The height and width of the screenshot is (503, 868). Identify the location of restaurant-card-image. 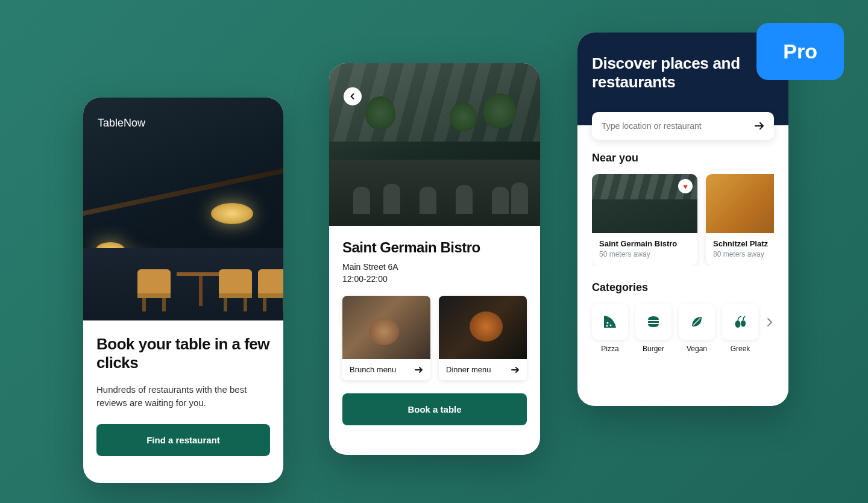
(740, 204).